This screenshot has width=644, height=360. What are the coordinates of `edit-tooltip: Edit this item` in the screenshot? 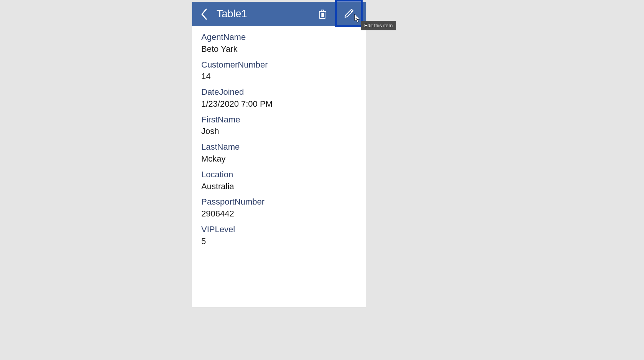 It's located at (378, 25).